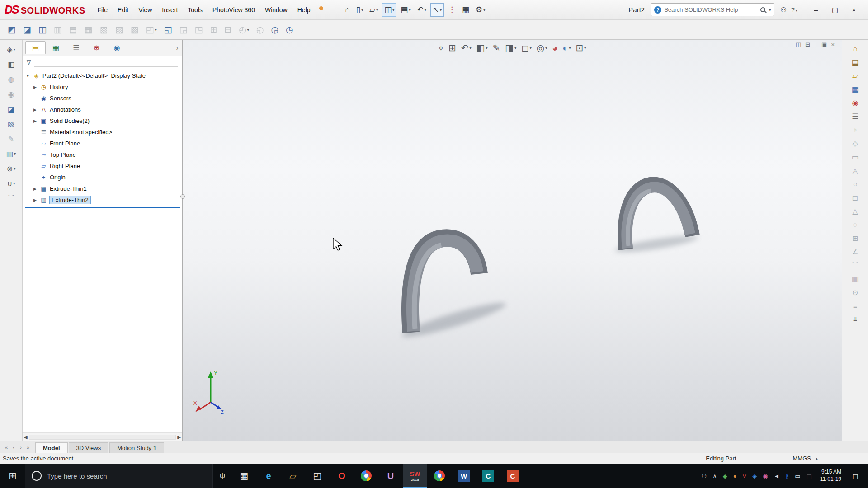  What do you see at coordinates (855, 266) in the screenshot?
I see `filter-sketch-segments-icon: ⌒` at bounding box center [855, 266].